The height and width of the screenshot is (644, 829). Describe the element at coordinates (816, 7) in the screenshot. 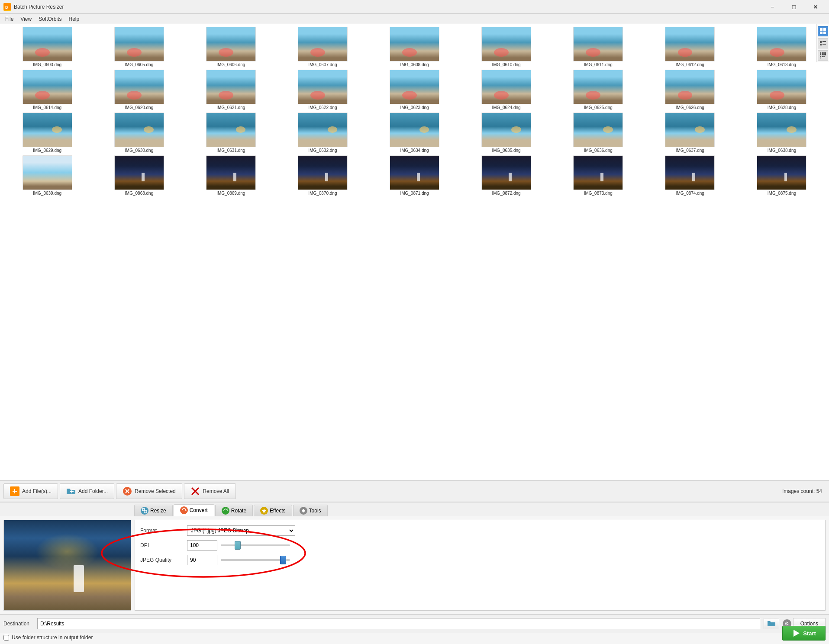

I see `close-button: ✕` at that location.